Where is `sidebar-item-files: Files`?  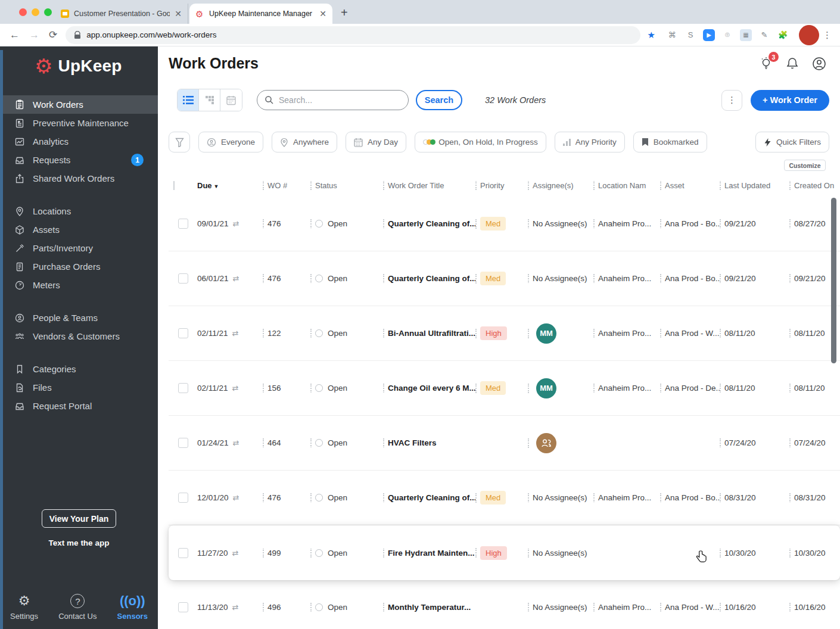 sidebar-item-files: Files is located at coordinates (79, 387).